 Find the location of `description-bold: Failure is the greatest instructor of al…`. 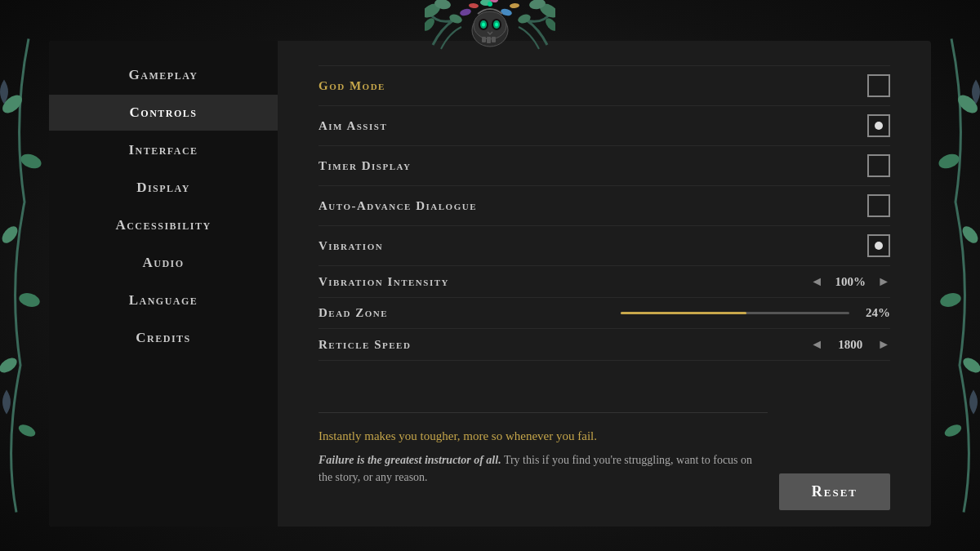

description-bold: Failure is the greatest instructor of al… is located at coordinates (410, 460).